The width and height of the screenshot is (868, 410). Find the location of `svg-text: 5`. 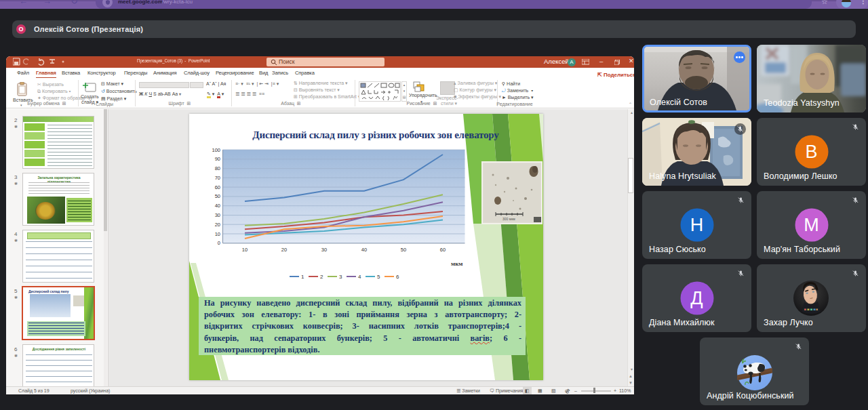

svg-text: 5 is located at coordinates (378, 276).